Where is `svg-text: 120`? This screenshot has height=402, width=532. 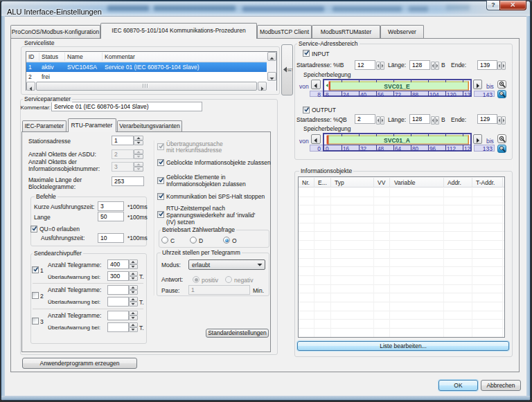 svg-text: 120 is located at coordinates (452, 94).